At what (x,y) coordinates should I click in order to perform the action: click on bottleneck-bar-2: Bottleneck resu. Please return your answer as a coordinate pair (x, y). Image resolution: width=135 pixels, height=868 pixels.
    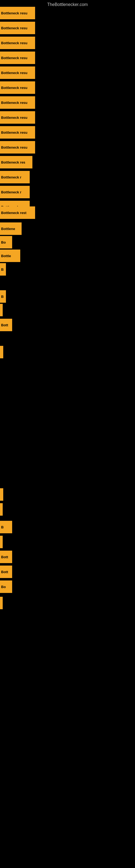
    Looking at the image, I should click on (17, 43).